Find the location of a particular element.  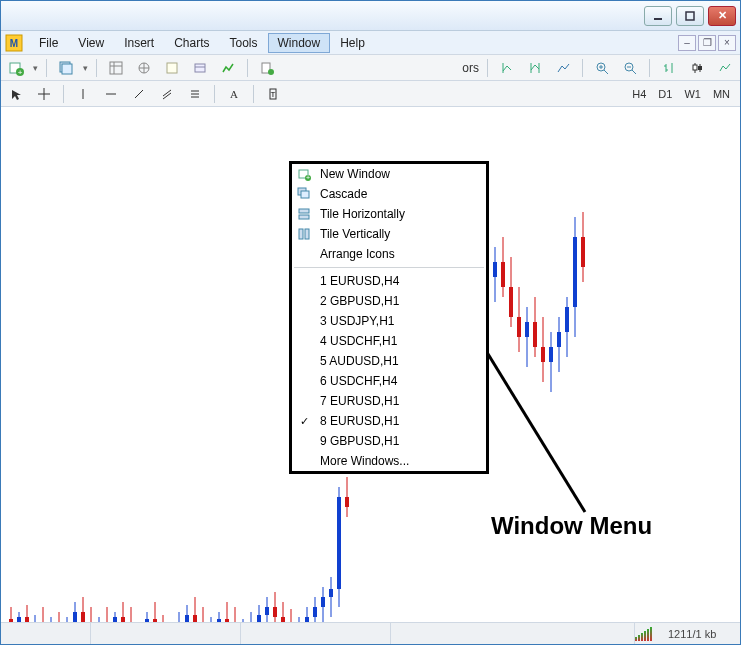

data-window-button is located at coordinates (172, 68).